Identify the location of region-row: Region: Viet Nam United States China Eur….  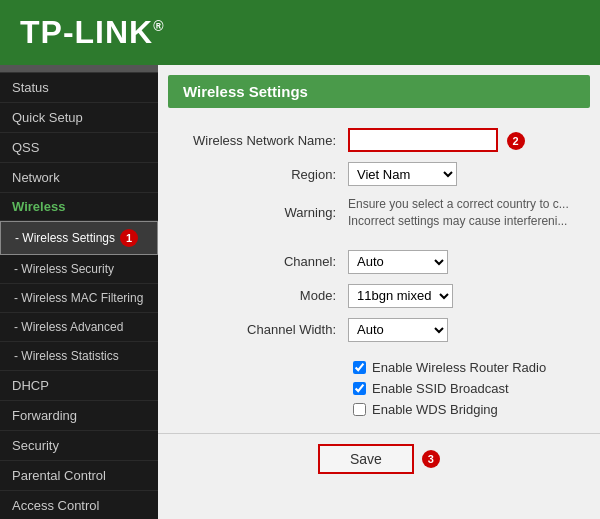
(379, 174).